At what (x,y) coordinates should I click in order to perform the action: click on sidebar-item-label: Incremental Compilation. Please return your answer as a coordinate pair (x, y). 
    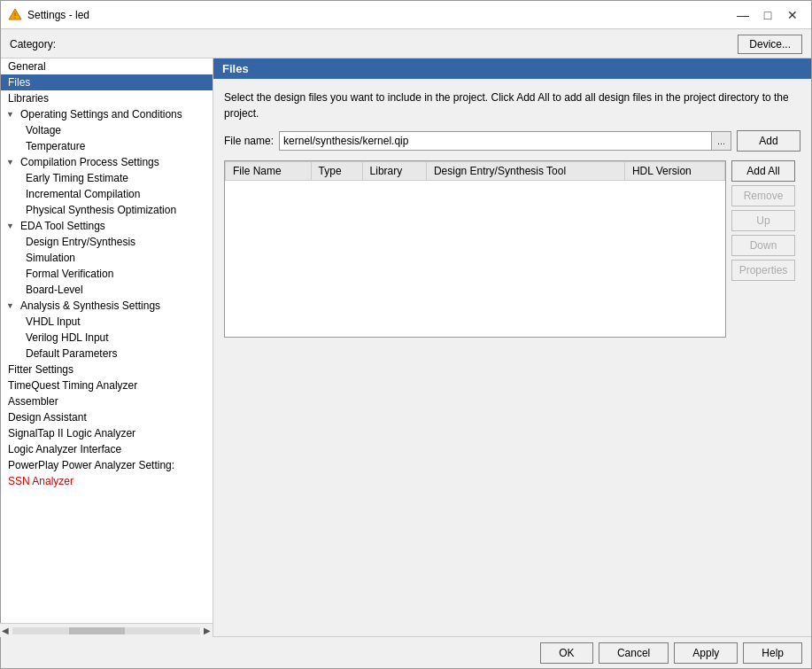
    Looking at the image, I should click on (83, 194).